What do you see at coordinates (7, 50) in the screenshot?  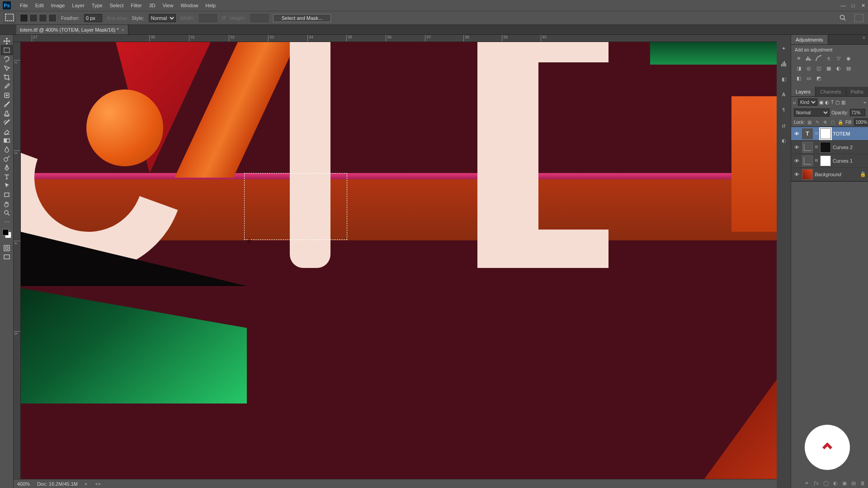 I see `marquee-tool` at bounding box center [7, 50].